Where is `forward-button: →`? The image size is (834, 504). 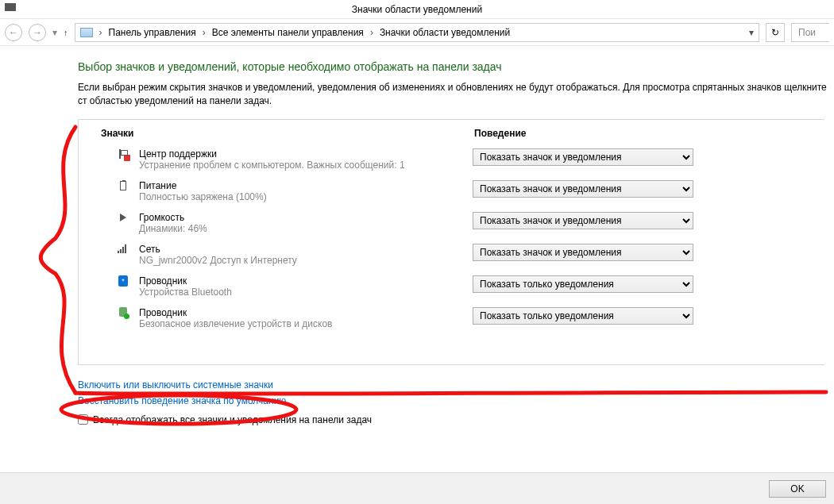 forward-button: → is located at coordinates (37, 33).